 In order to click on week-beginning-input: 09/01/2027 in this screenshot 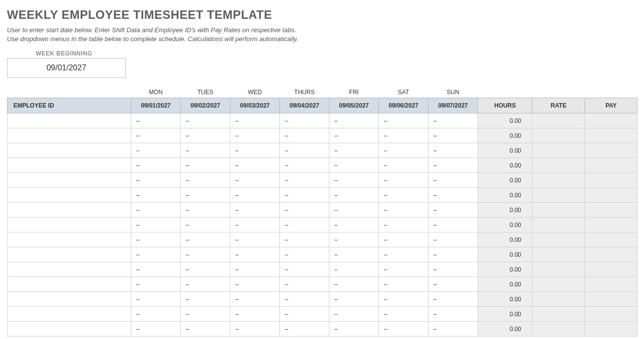, I will do `click(66, 68)`.